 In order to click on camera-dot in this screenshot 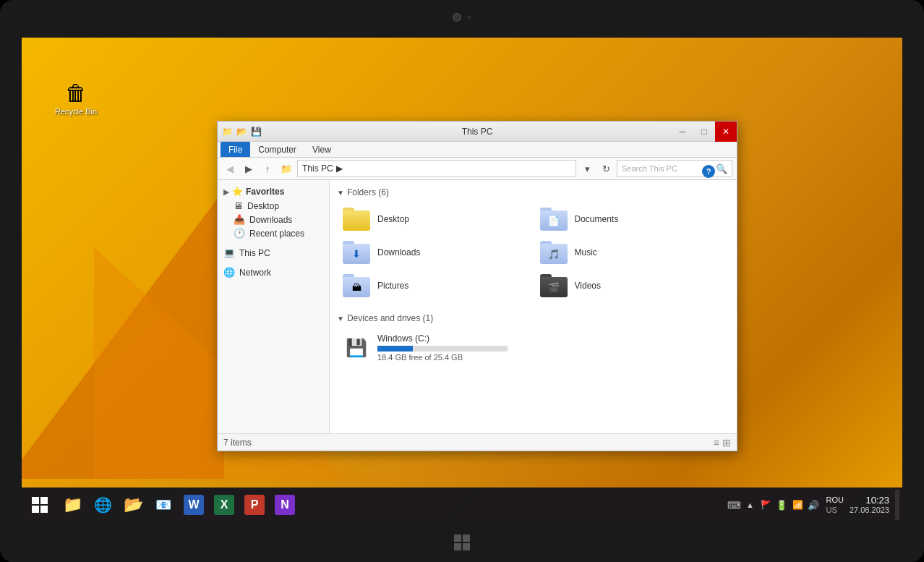, I will do `click(469, 17)`.